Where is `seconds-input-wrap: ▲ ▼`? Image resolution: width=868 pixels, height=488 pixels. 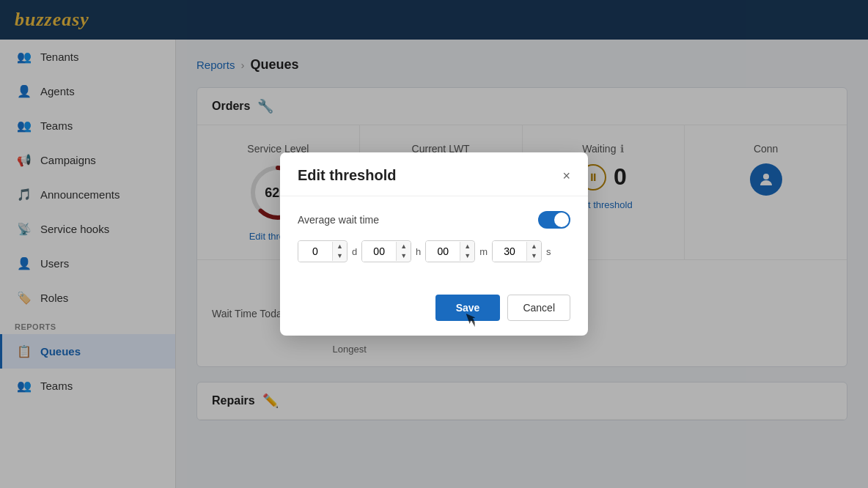 seconds-input-wrap: ▲ ▼ is located at coordinates (517, 251).